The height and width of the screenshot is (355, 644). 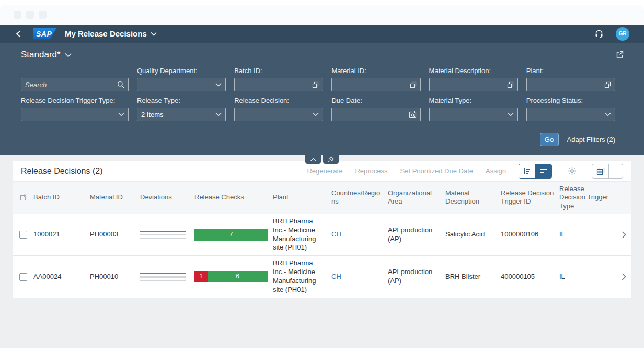 I want to click on filter-label: Material Description:, so click(x=474, y=72).